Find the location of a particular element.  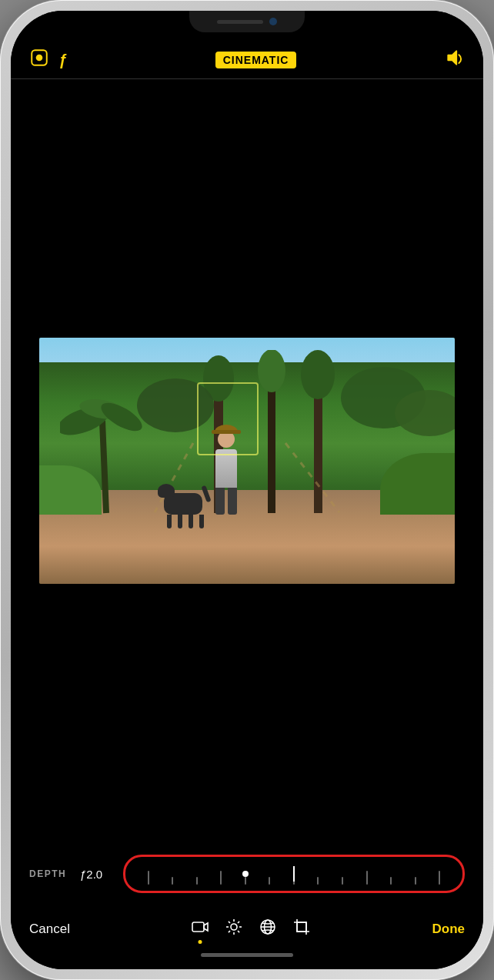

notch-area is located at coordinates (247, 28).